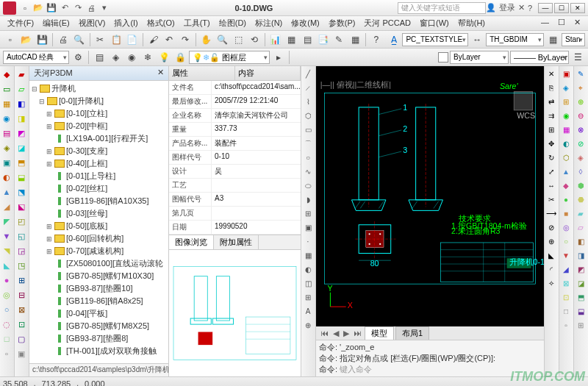 The image size is (588, 386). What do you see at coordinates (98, 188) in the screenshot?
I see `tree-node: [0-02][丝杠]` at bounding box center [98, 188].